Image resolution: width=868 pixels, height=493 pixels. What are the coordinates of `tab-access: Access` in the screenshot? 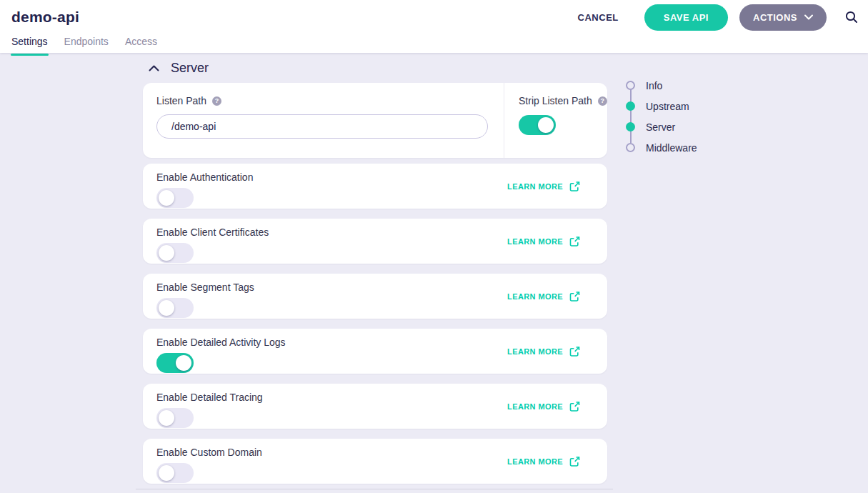 It's located at (141, 44).